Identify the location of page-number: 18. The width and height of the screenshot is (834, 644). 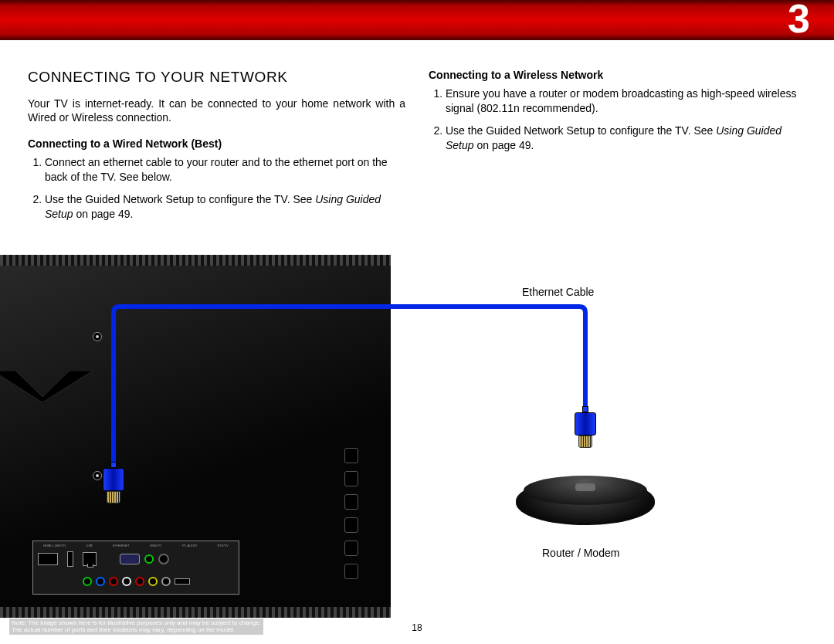
(417, 628).